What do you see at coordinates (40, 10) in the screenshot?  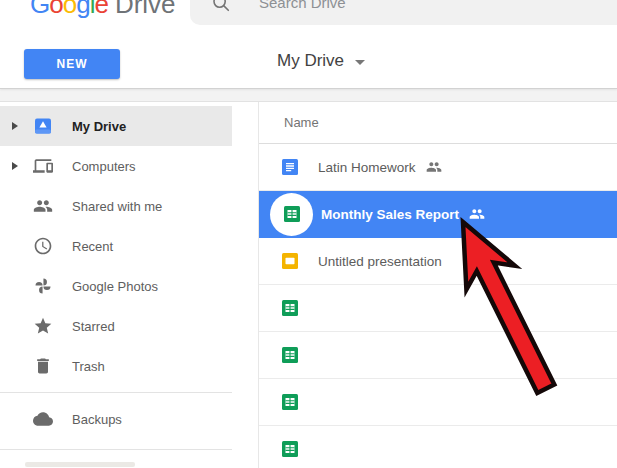 I see `logo-letter: G` at bounding box center [40, 10].